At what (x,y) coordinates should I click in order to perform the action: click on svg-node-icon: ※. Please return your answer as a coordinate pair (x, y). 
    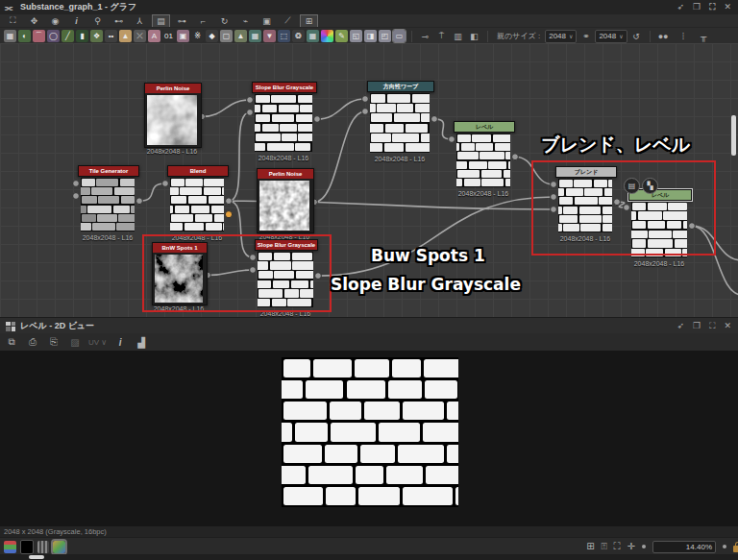
    Looking at the image, I should click on (198, 37).